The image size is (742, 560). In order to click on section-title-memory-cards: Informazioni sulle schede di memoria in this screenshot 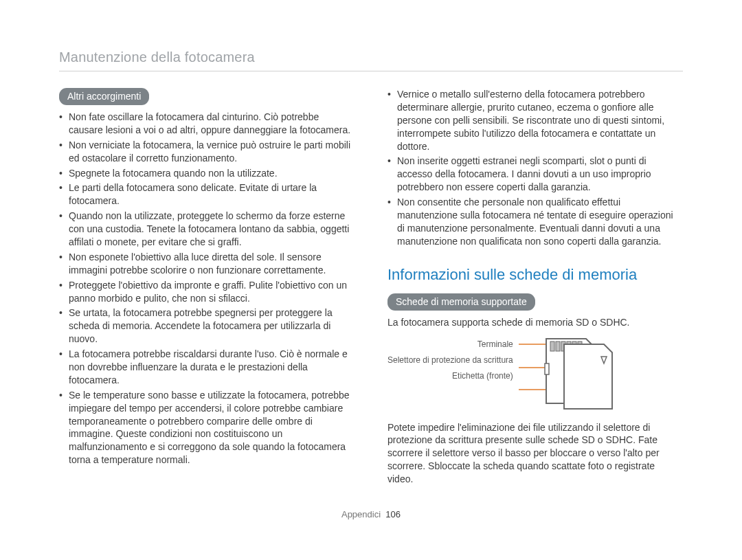, I will do `click(535, 275)`.